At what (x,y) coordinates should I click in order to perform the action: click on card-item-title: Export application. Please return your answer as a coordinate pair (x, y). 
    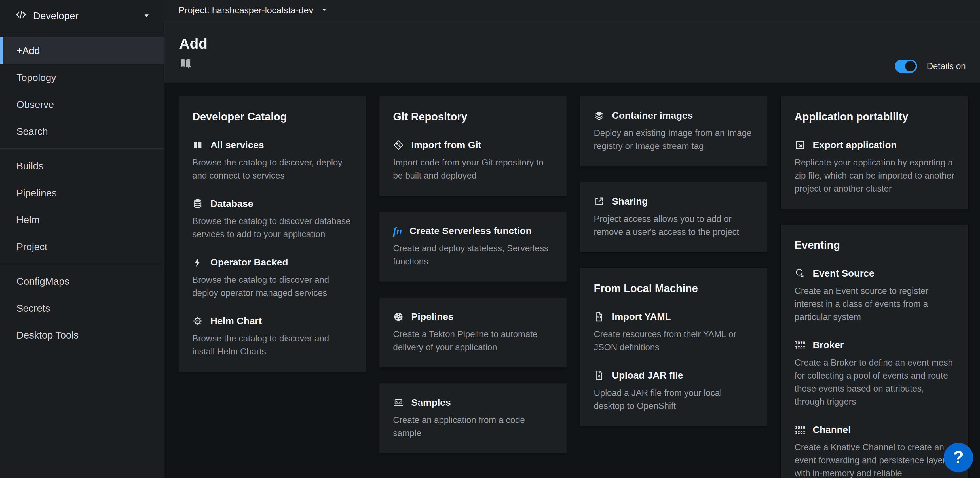
    Looking at the image, I should click on (855, 145).